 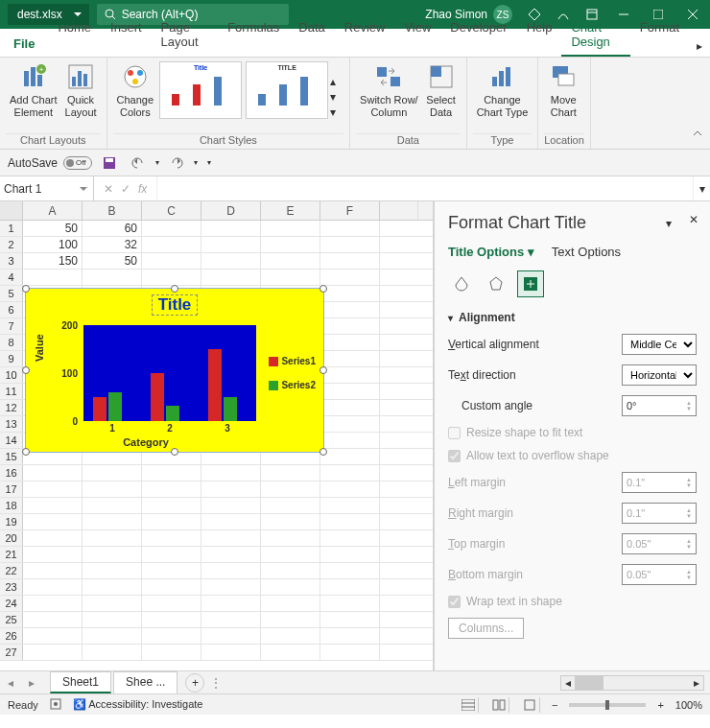 I want to click on row-header: 1, so click(x=12, y=228).